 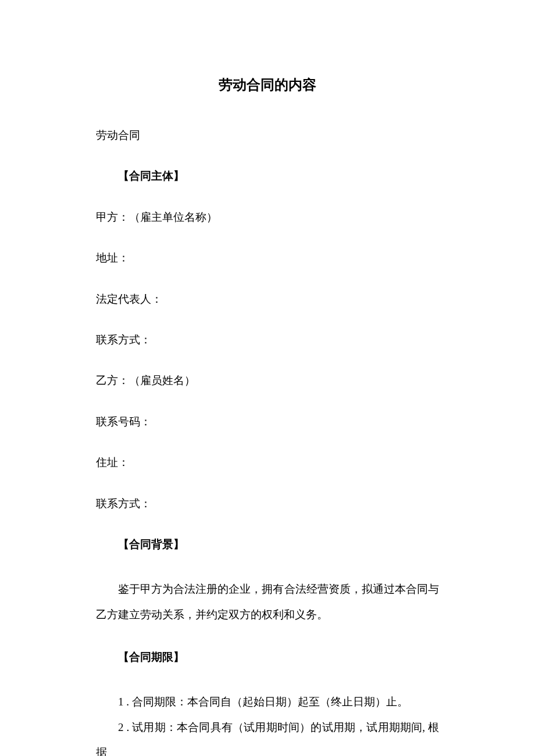 I want to click on section-parties: 【合同主体】, so click(x=268, y=176).